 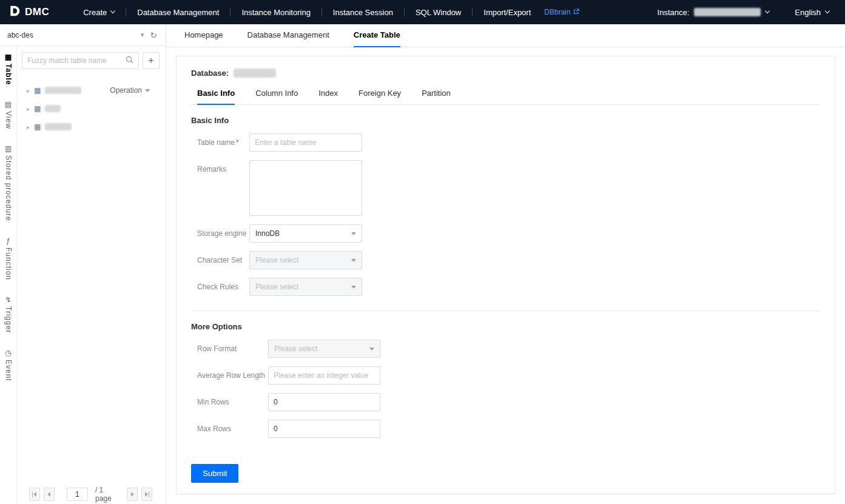 I want to click on topbar-nav: Create Database Management Instance Moni…, so click(x=331, y=12).